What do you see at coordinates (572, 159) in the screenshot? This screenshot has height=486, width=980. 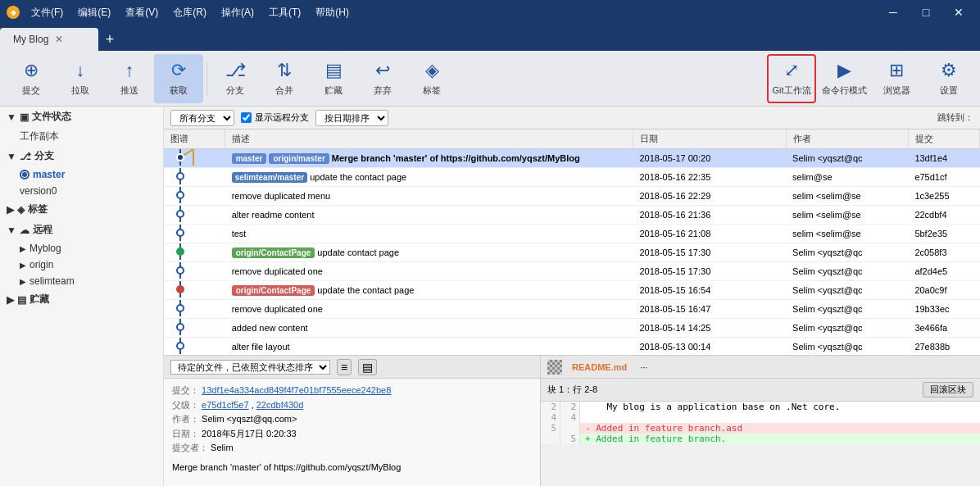 I see `table-row: masterorigin/masterMerge branch 'master'…` at bounding box center [572, 159].